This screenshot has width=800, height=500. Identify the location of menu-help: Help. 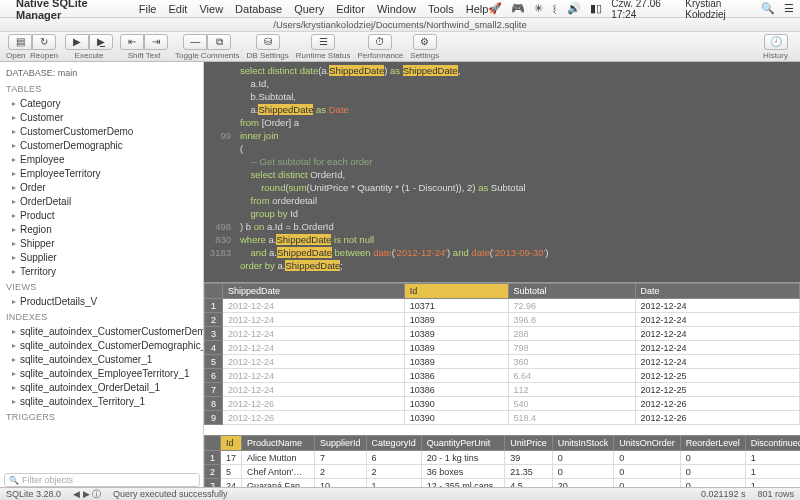
(478, 9).